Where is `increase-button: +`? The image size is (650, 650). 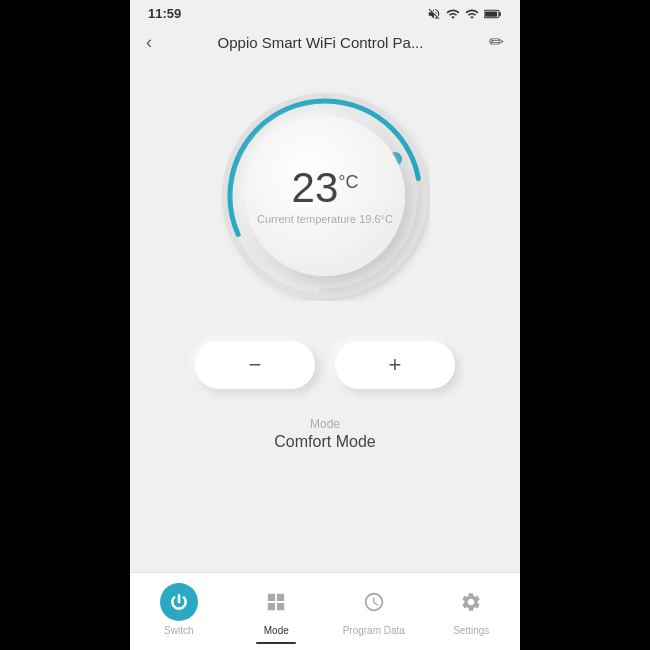 increase-button: + is located at coordinates (395, 365).